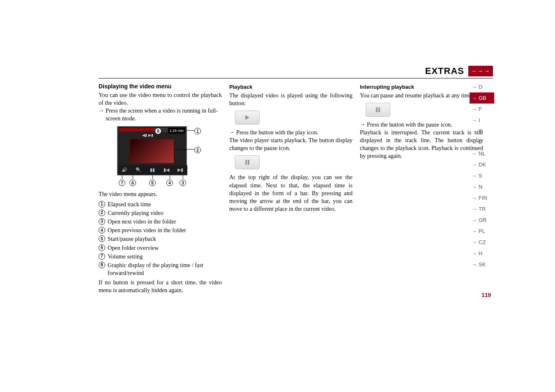 Image resolution: width=555 pixels, height=392 pixels. What do you see at coordinates (479, 120) in the screenshot?
I see `lang-code: I` at bounding box center [479, 120].